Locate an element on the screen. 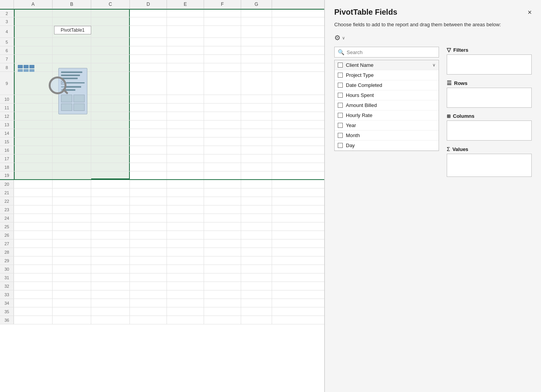 Image resolution: width=541 pixels, height=392 pixels. cell-c34 is located at coordinates (111, 303).